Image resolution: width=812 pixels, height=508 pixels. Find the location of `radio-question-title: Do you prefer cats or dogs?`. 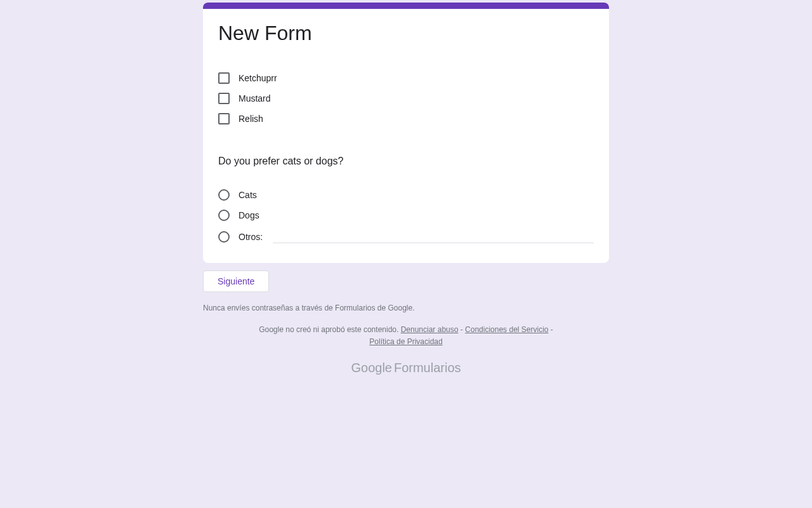

radio-question-title: Do you prefer cats or dogs? is located at coordinates (406, 159).